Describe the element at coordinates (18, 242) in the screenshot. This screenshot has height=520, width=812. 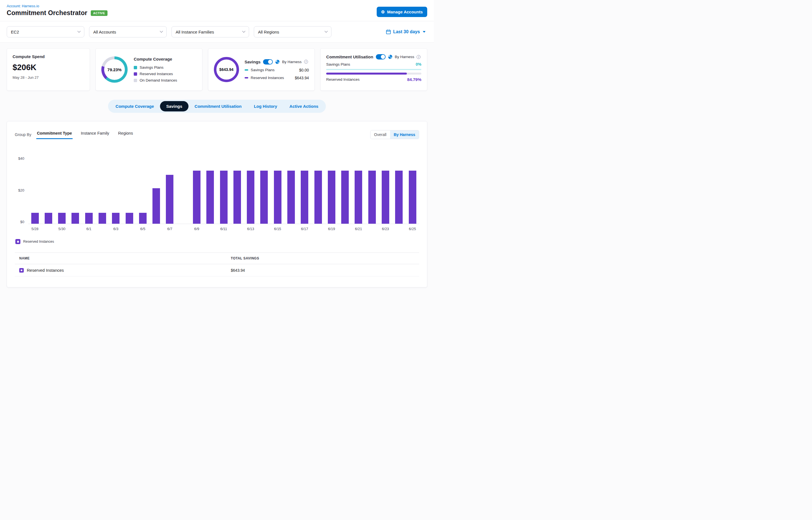
I see `reserved-instances-checkbox` at that location.